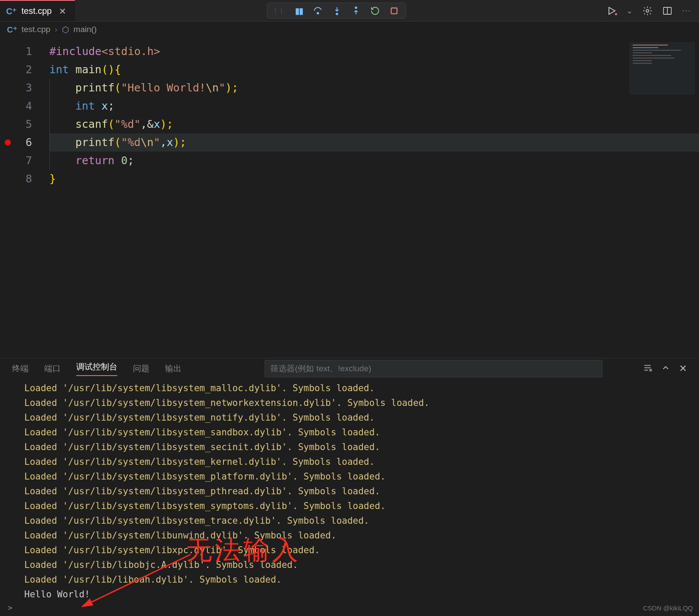 The width and height of the screenshot is (699, 616). What do you see at coordinates (8, 198) in the screenshot?
I see `breakpoint-gutter` at bounding box center [8, 198].